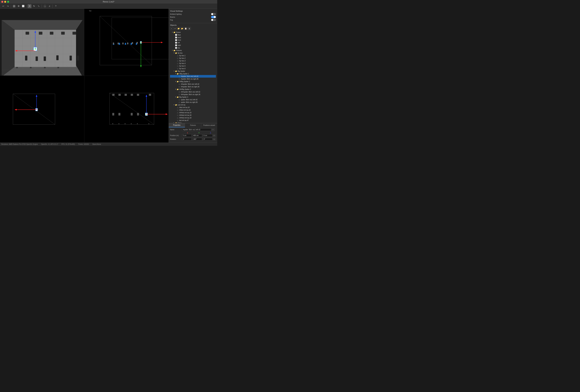 This screenshot has height=392, width=580. Describe the element at coordinates (214, 14) in the screenshot. I see `ambient-lighting-toggle` at that location.